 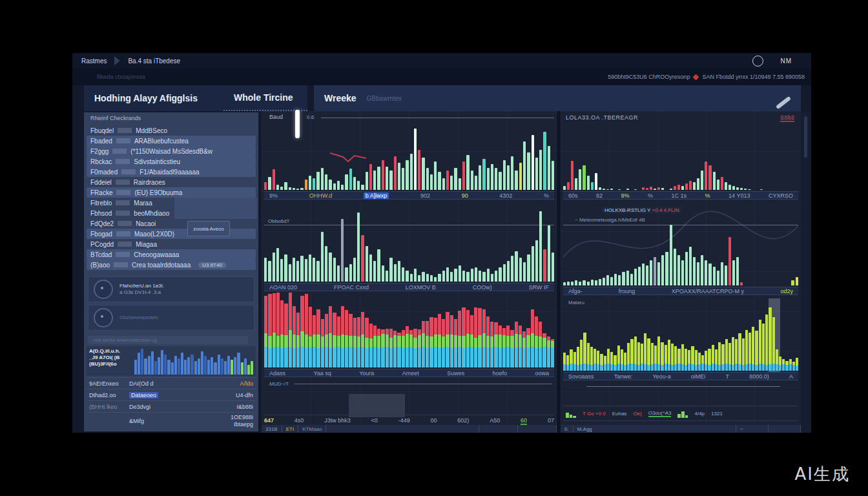 What do you see at coordinates (143, 395) in the screenshot?
I see `blue-tag: Dataeoeo` at bounding box center [143, 395].